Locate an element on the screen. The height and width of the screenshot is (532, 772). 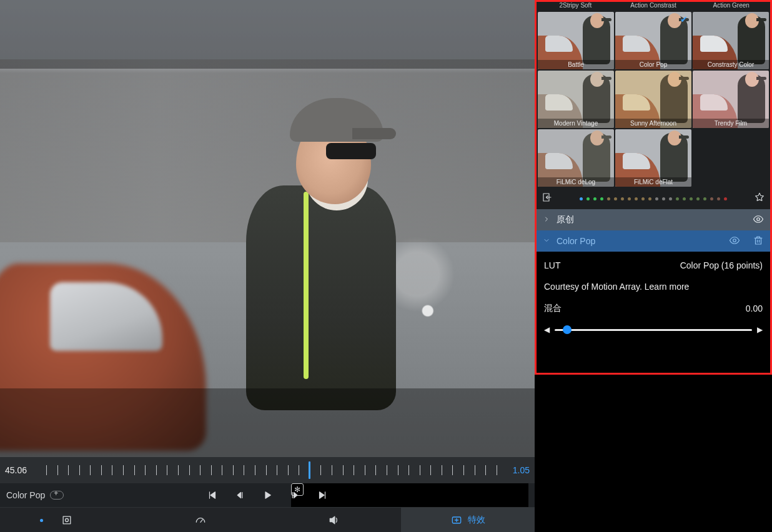
original-visibility-toggle is located at coordinates (758, 220).